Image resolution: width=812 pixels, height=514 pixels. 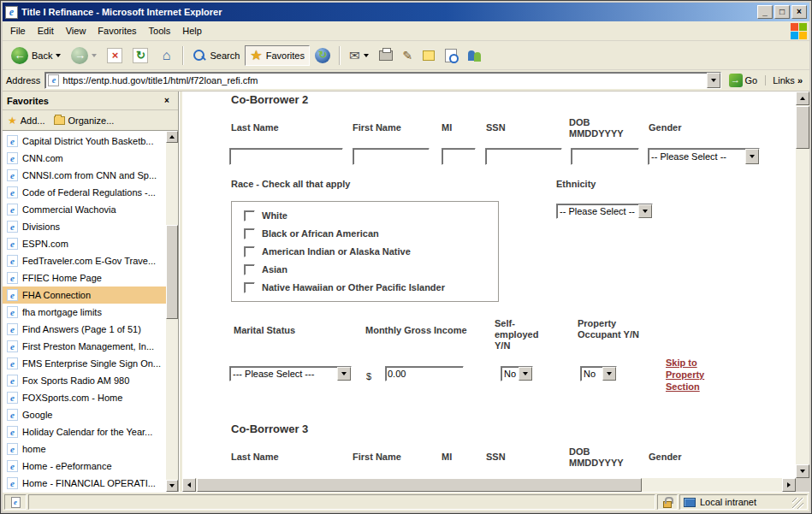 What do you see at coordinates (369, 376) in the screenshot?
I see `currency-symbol: $` at bounding box center [369, 376].